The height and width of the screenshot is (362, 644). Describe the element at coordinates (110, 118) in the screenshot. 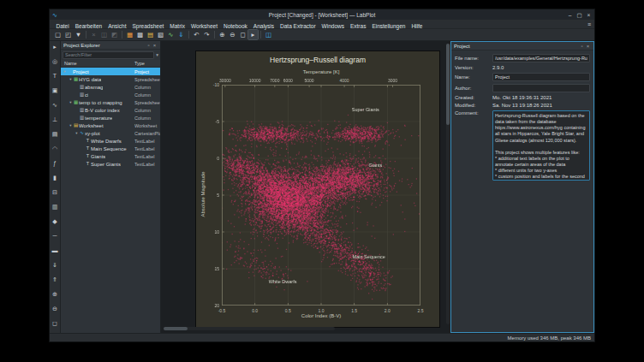

I see `tree-row-temperature: ▥temperatureColumn` at that location.